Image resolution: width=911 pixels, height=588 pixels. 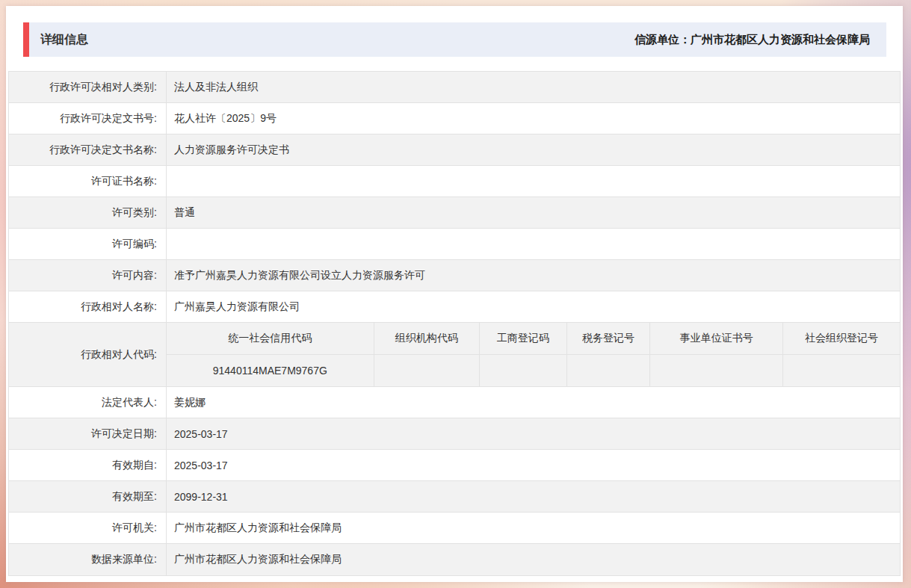 I want to click on table-row: 许可内容: 准予广州嘉昊人力资源有限公司设立人力资源服务许可, so click(x=454, y=276).